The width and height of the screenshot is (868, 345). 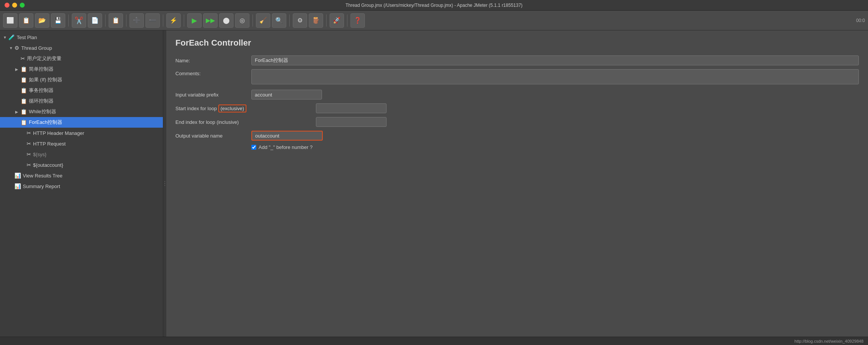 I want to click on sidebar-item-transaction-controller: 📋 事务控制器, so click(x=81, y=90).